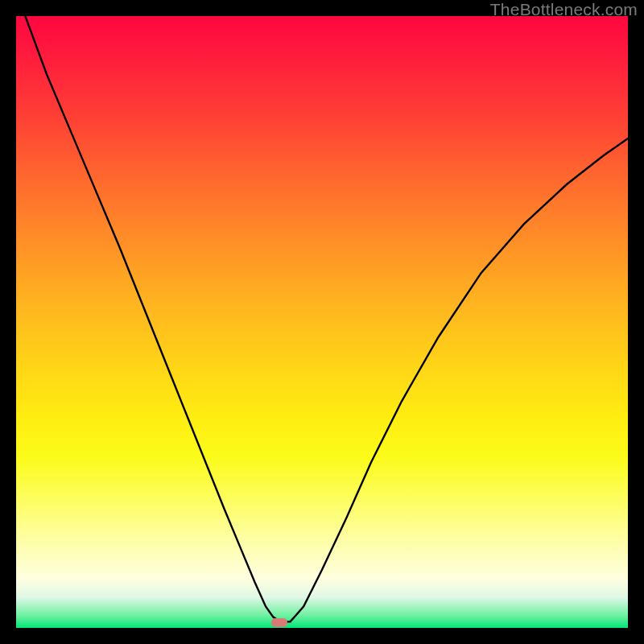  I want to click on optimum-marker, so click(279, 623).